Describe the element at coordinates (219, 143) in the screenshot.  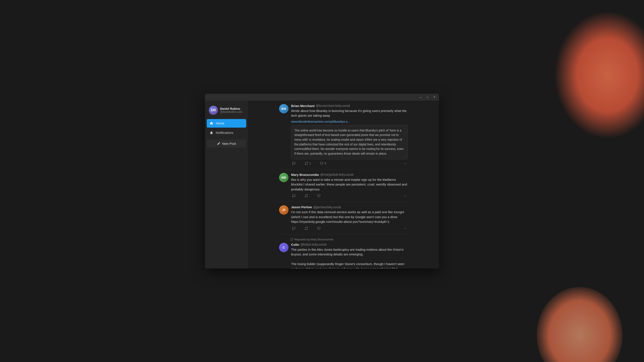
I see `compose-icon` at that location.